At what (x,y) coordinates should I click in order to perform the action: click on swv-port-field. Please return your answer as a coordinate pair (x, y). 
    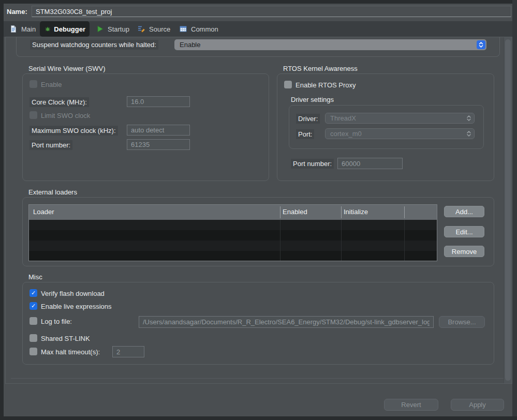
    Looking at the image, I should click on (158, 145).